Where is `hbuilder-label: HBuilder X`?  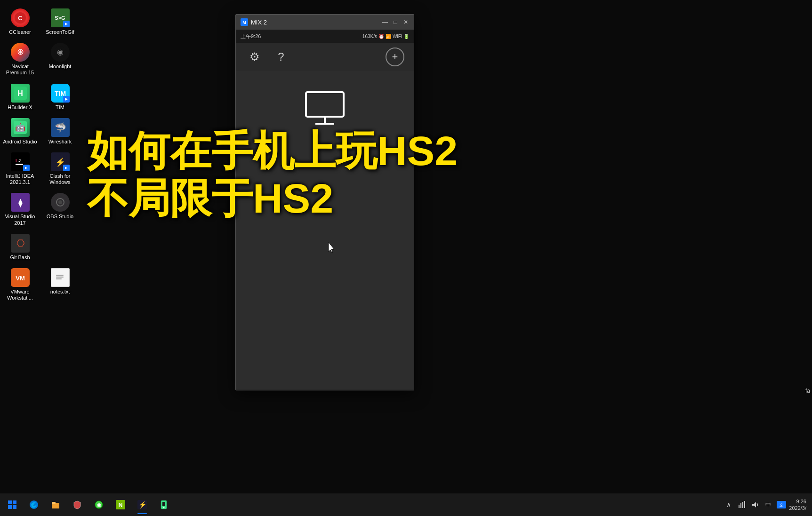
hbuilder-label: HBuilder X is located at coordinates (20, 107).